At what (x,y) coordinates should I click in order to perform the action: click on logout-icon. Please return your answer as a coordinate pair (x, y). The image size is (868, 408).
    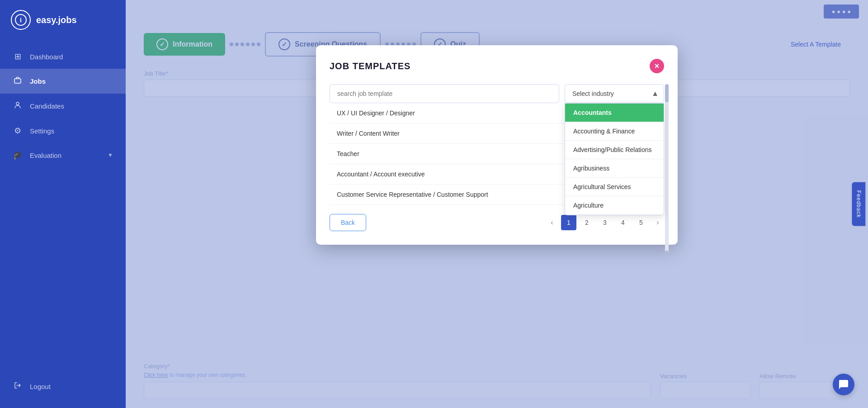
    Looking at the image, I should click on (18, 386).